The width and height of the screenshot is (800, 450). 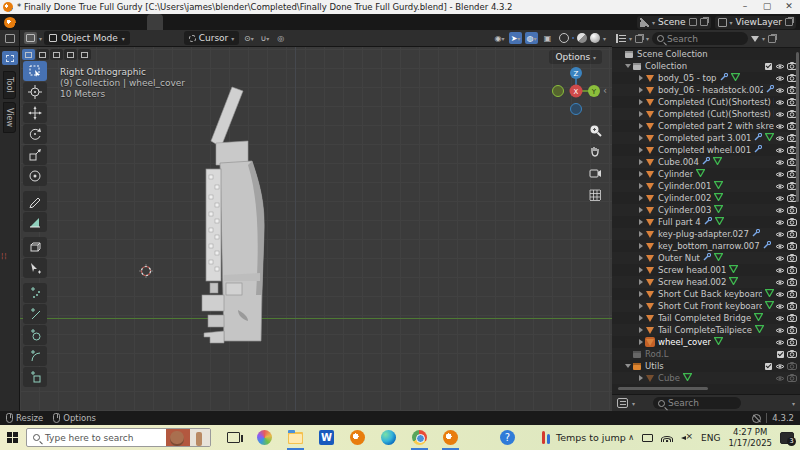 What do you see at coordinates (706, 294) in the screenshot?
I see `outliner-row: Short Cut Back keyboard` at bounding box center [706, 294].